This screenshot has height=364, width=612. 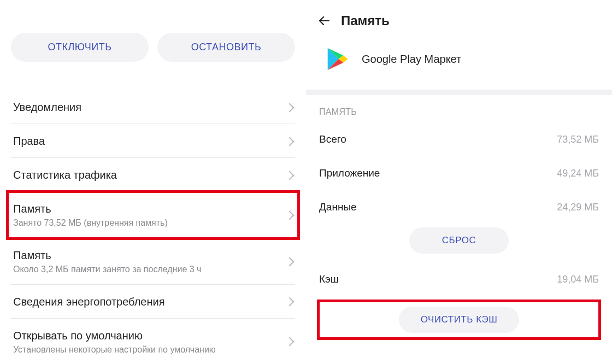 I want to click on page-title: Память, so click(x=365, y=21).